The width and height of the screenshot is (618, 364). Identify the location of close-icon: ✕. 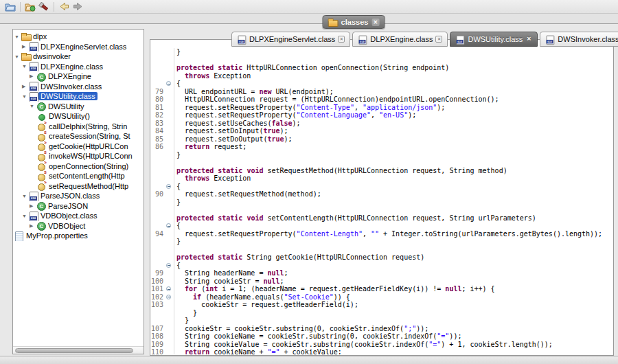
(375, 22).